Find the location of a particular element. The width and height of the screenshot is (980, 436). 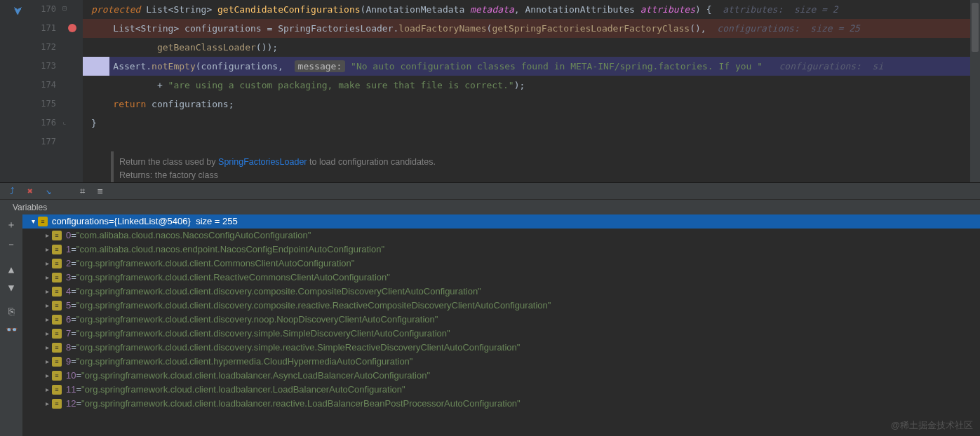

calculator-icon: ⌗ is located at coordinates (82, 191).